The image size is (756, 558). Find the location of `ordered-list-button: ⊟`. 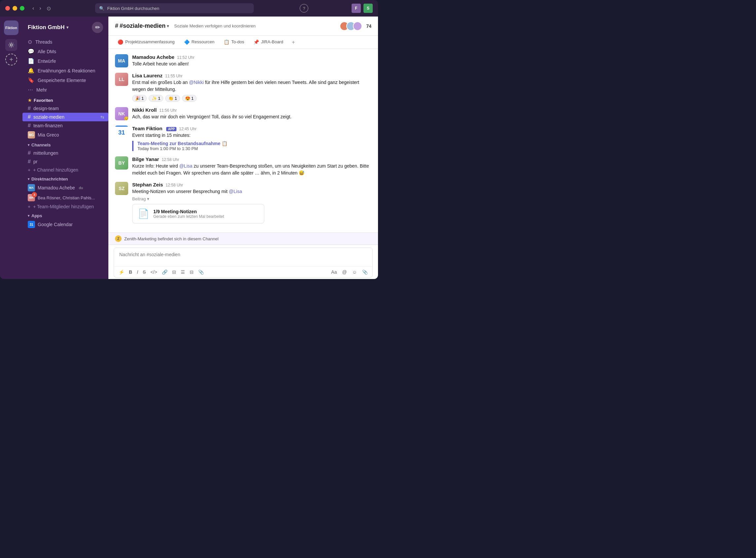

ordered-list-button: ⊟ is located at coordinates (174, 272).